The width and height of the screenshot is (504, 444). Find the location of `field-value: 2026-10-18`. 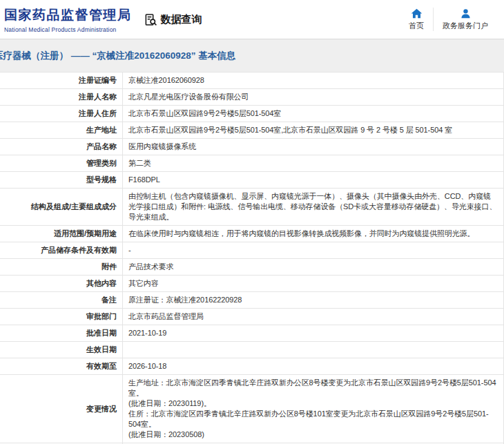

field-value: 2026-10-18 is located at coordinates (313, 366).